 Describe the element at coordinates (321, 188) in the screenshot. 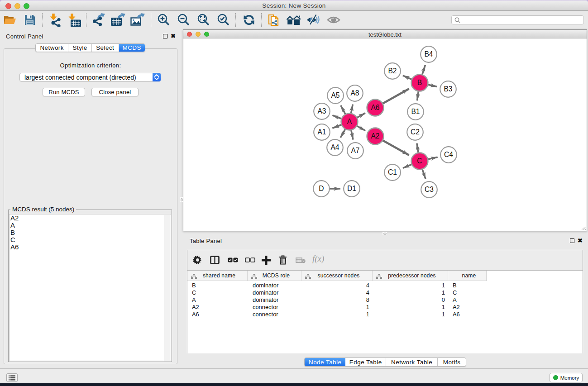

I see `svg-text: D` at that location.